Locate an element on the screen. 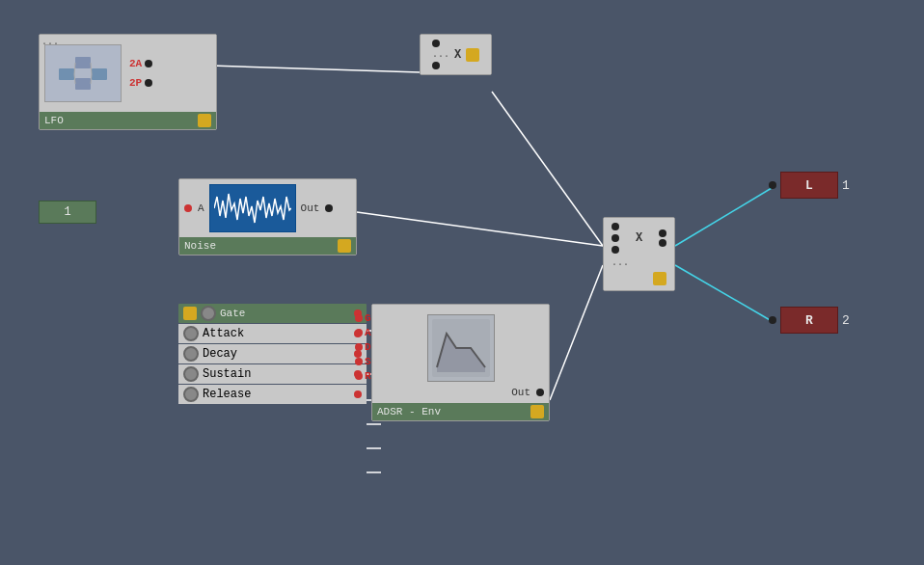  param-rows: Attack Decay Sustain Release is located at coordinates (272, 364).